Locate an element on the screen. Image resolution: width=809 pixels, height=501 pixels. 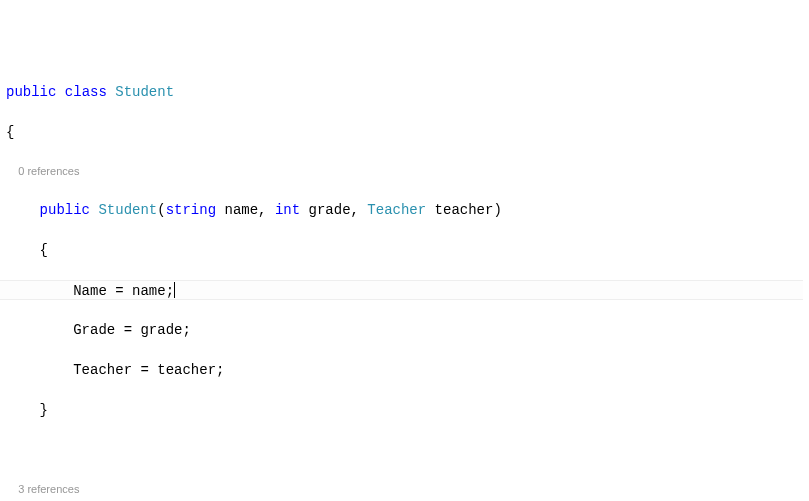
keyword-string: string is located at coordinates (191, 210).